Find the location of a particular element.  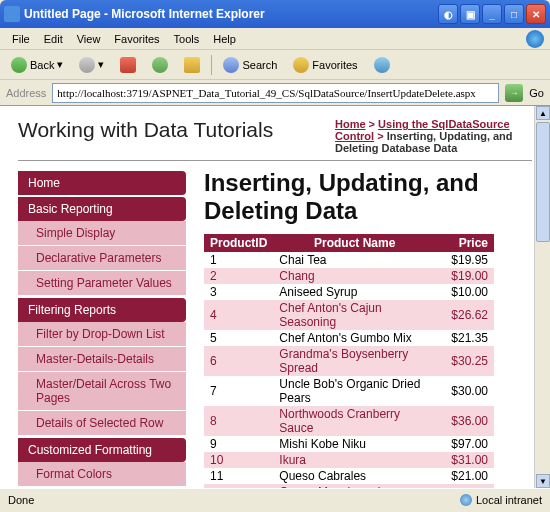

home-icon is located at coordinates (192, 65).